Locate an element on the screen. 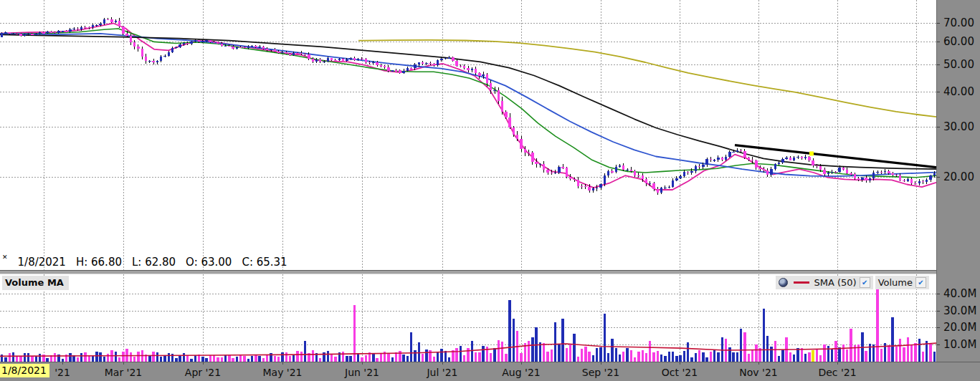  price-axis: 70.0060.0050.0040.0030.0020.0040.0M30.0M… is located at coordinates (958, 180).